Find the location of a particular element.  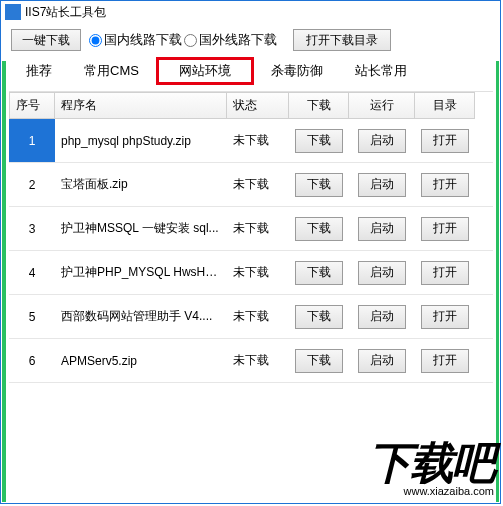

col-name-header: 程序名 is located at coordinates (141, 106).